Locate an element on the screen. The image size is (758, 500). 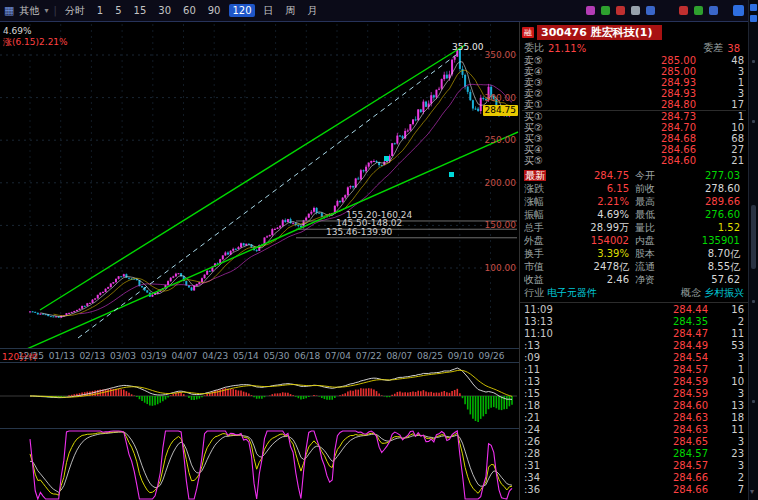
quote-header: 融 300476 胜宏科技(1) is located at coordinates (634, 32).